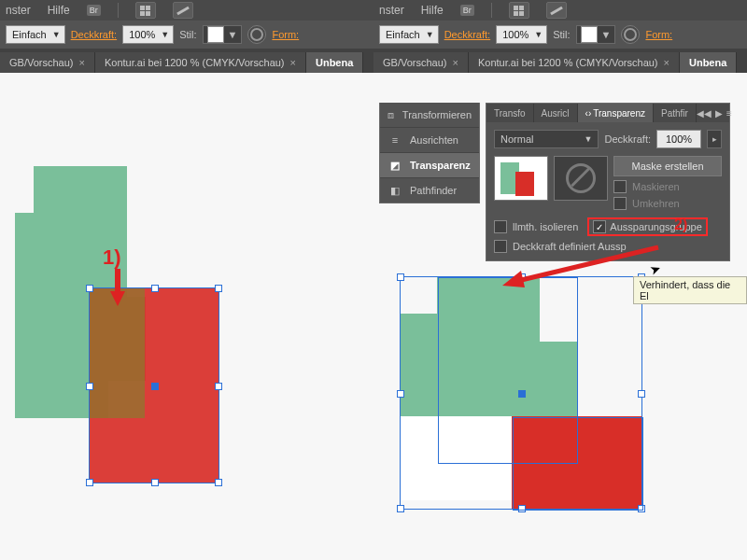 This screenshot has height=560, width=747. Describe the element at coordinates (521, 178) in the screenshot. I see `opacity-thumbnail` at that location.